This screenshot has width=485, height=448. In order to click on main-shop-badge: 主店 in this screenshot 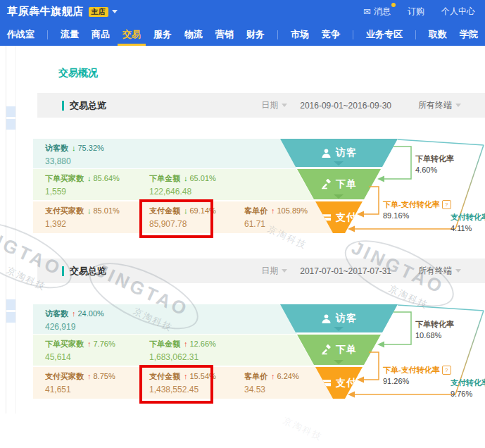, I will do `click(99, 12)`.